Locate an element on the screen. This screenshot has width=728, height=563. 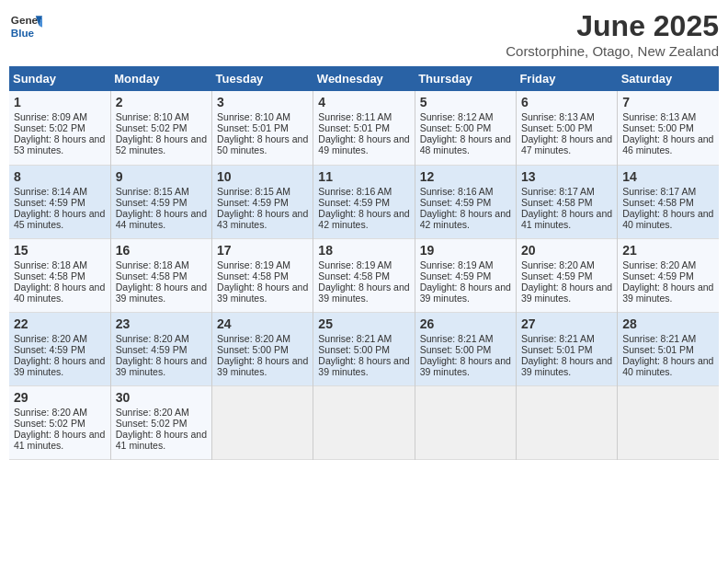
day-number: 11 is located at coordinates (364, 177).